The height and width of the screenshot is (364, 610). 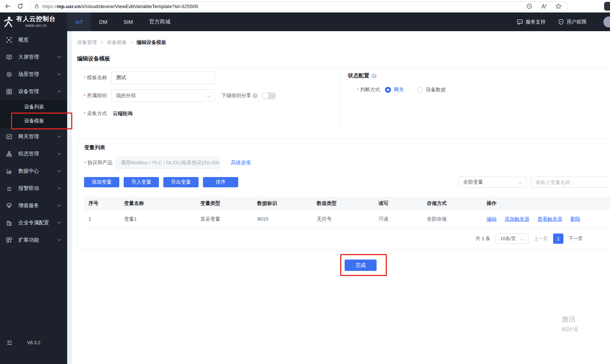 What do you see at coordinates (181, 182) in the screenshot?
I see `export-variable-button: 导出变量` at bounding box center [181, 182].